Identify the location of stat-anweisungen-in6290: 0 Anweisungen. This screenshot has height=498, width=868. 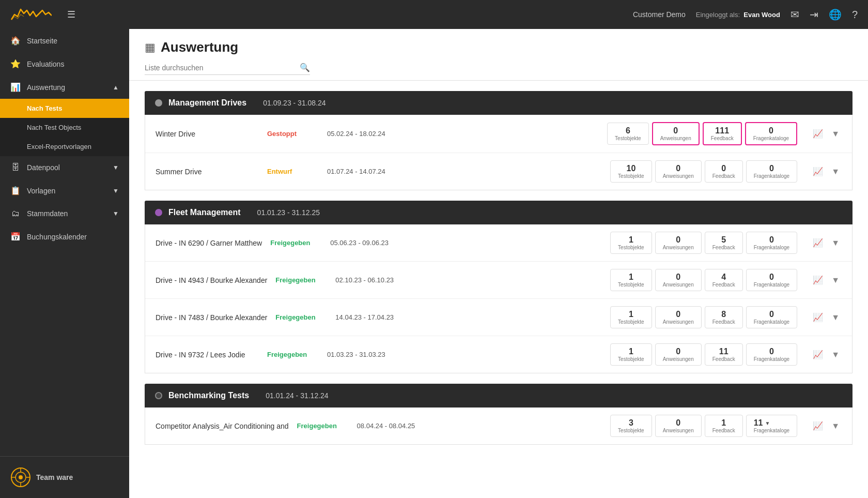
(678, 243).